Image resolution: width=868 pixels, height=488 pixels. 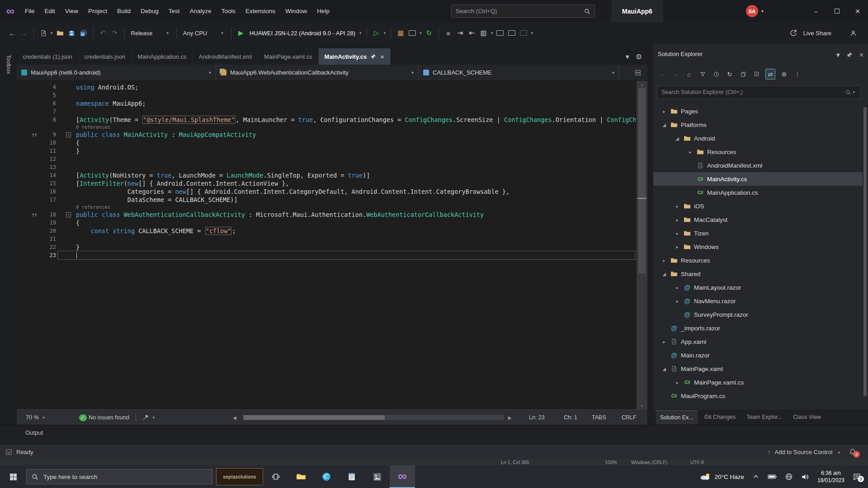 What do you see at coordinates (752, 11) in the screenshot?
I see `account-avatar: SA` at bounding box center [752, 11].